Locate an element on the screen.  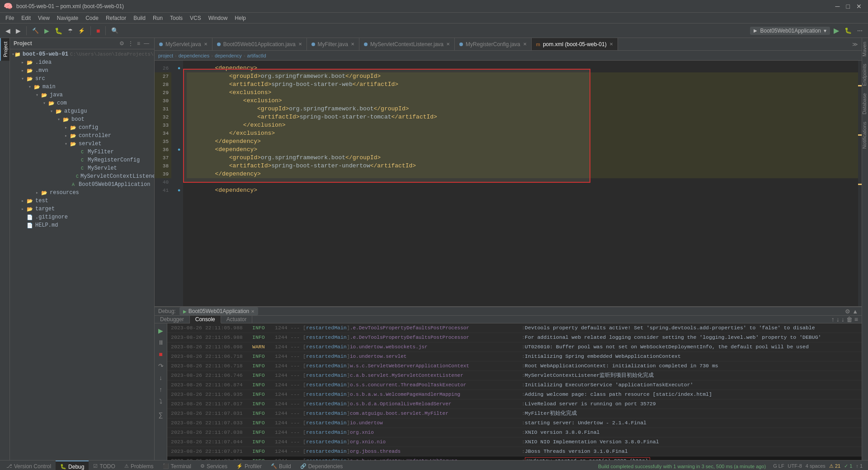
sidebar-close-btn: — is located at coordinates (146, 43).